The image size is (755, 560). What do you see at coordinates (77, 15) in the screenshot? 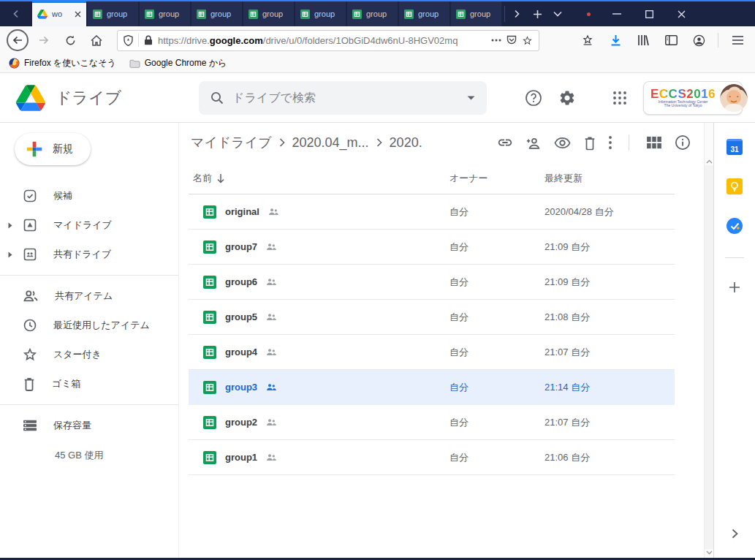
I see `tab-close-icon` at bounding box center [77, 15].